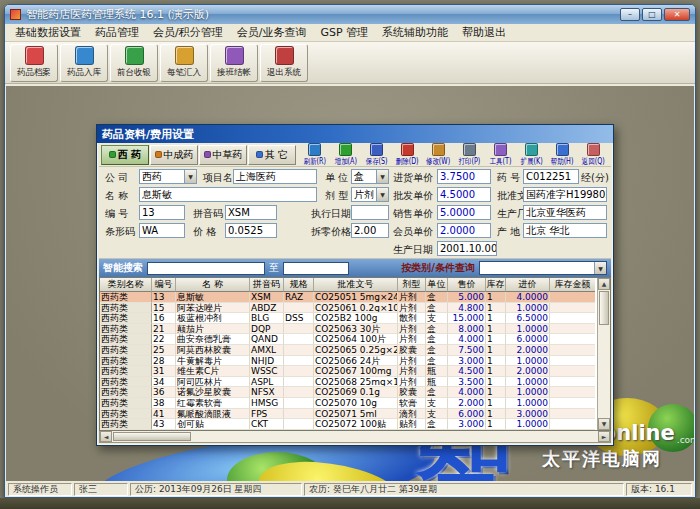 The width and height of the screenshot is (700, 509). Describe the element at coordinates (413, 214) in the screenshot. I see `retail-price-label: 销售单价` at that location.